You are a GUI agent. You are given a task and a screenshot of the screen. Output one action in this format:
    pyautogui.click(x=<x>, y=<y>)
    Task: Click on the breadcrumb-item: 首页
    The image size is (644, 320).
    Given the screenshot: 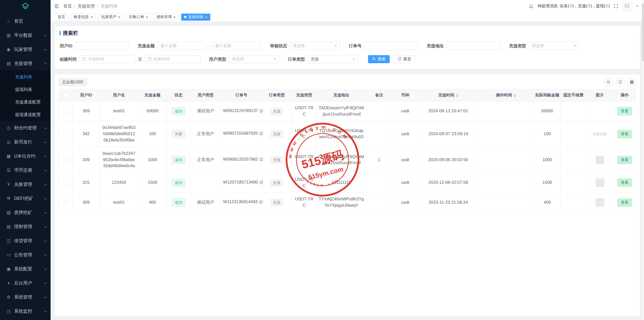 What is the action you would take?
    pyautogui.click(x=68, y=6)
    